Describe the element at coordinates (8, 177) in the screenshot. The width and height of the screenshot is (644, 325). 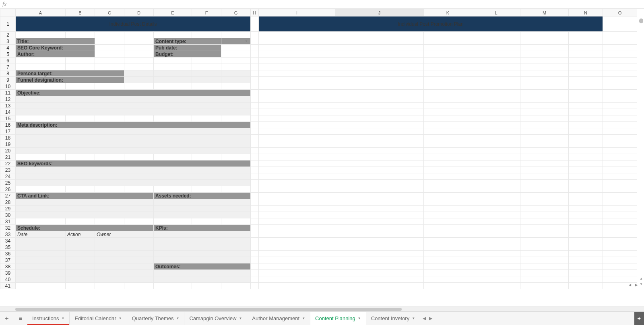
I see `row-header: 24` at that location.